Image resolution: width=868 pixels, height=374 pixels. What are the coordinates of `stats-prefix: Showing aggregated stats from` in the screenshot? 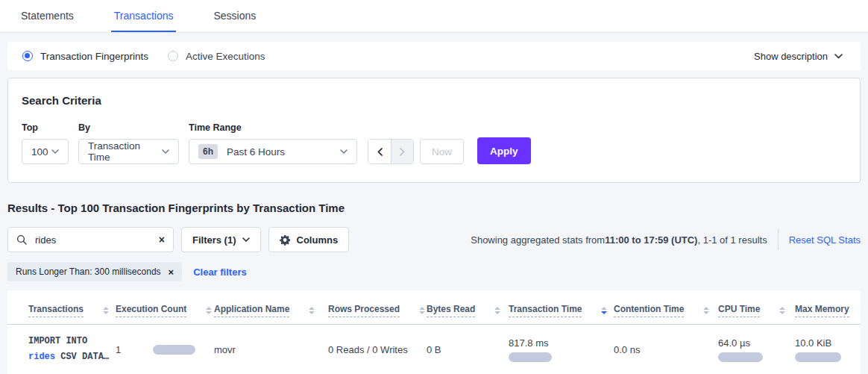 It's located at (538, 240).